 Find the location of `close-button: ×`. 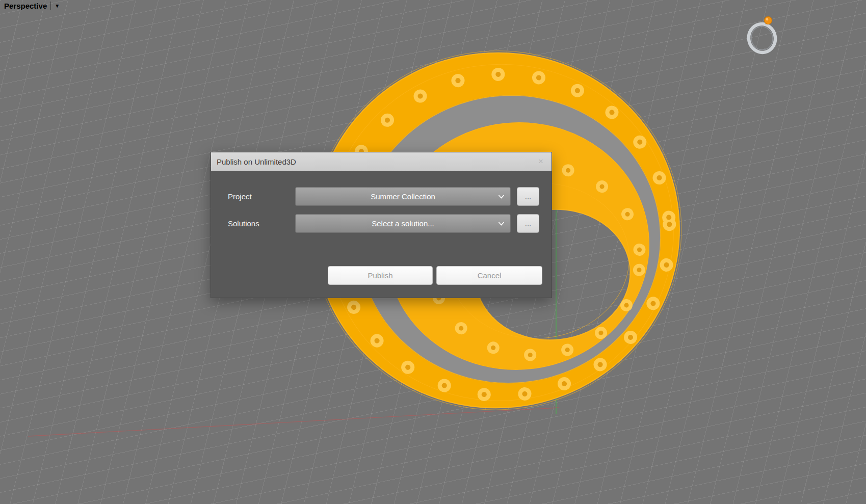

close-button: × is located at coordinates (541, 162).